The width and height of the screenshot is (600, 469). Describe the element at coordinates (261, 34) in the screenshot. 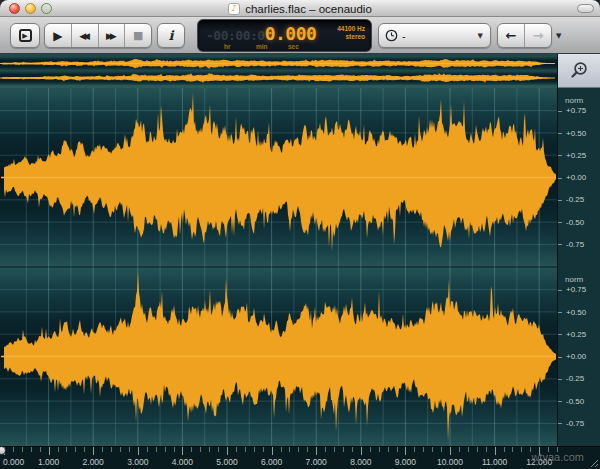

I see `time-digits: -00:00:00.000` at that location.